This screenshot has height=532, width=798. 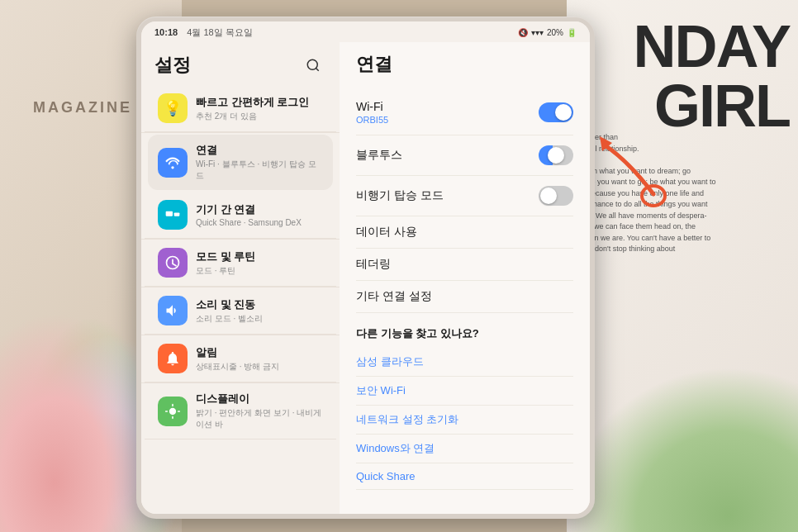 What do you see at coordinates (259, 311) in the screenshot?
I see `sound-text: 소리 및 진동 소리 모드 · 벨소리` at bounding box center [259, 311].